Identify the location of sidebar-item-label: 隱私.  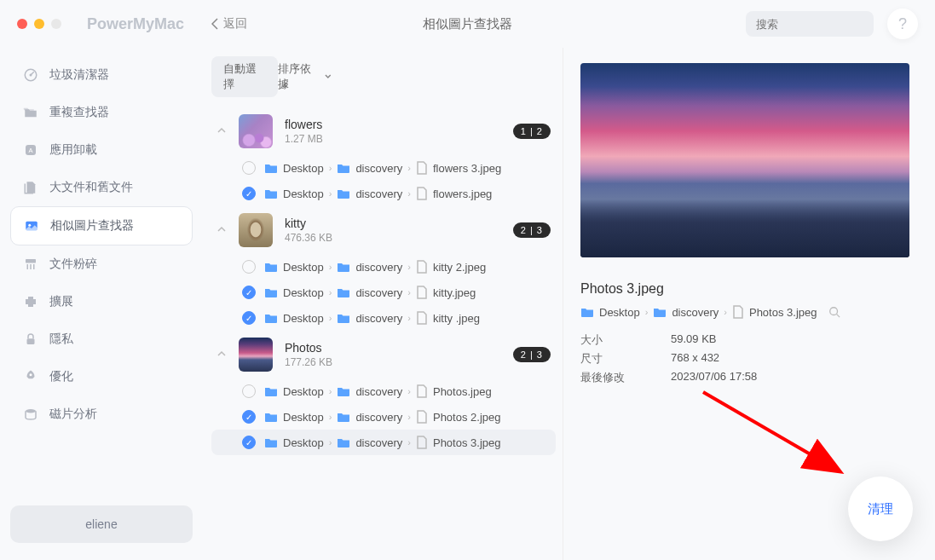
(61, 339).